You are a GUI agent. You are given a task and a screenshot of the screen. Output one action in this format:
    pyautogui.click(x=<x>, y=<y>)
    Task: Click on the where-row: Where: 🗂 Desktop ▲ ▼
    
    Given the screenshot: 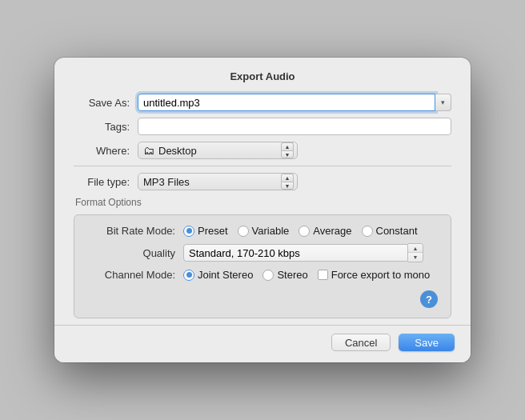 What is the action you would take?
    pyautogui.click(x=262, y=150)
    